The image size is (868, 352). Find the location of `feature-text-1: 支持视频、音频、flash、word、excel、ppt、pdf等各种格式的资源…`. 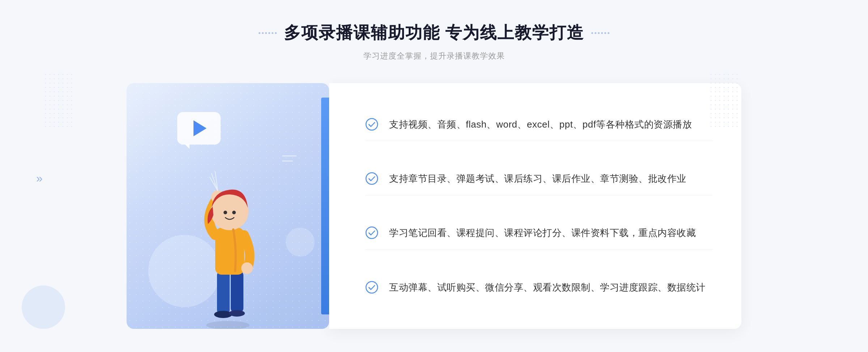

feature-text-1: 支持视频、音频、flash、word、excel、ppt、pdf等各种格式的资源… is located at coordinates (540, 125).